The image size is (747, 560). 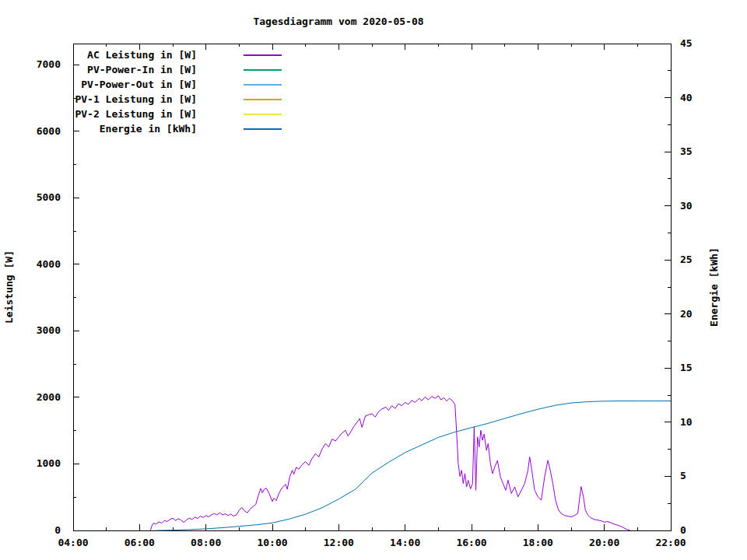 I want to click on x-tick-label: 14:00, so click(x=405, y=543).